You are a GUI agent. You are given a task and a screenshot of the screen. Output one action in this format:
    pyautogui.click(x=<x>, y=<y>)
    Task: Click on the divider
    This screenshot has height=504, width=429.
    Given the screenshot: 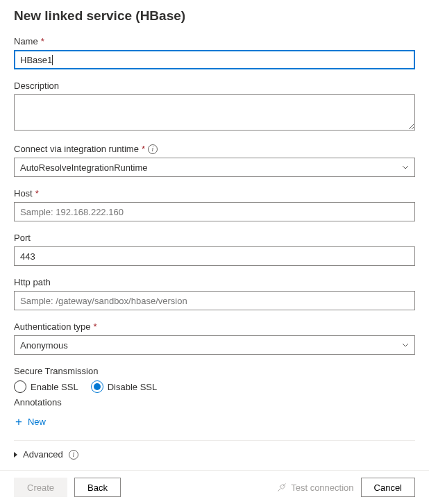 What is the action you would take?
    pyautogui.click(x=214, y=440)
    